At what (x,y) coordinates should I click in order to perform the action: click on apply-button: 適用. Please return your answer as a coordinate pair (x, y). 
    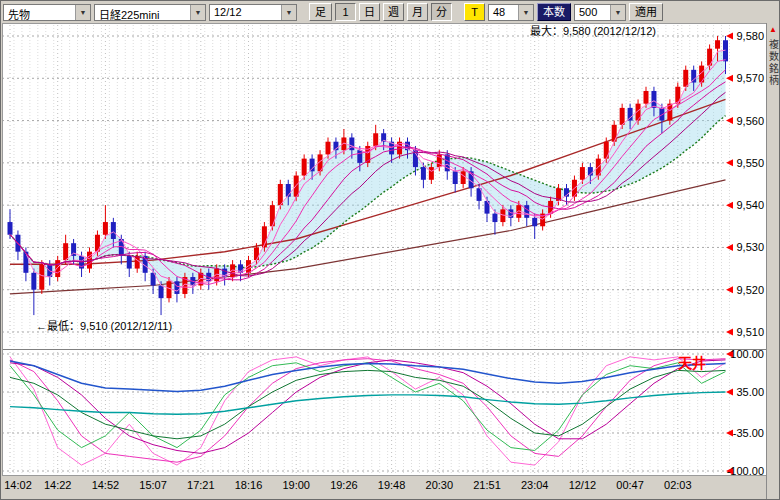
    Looking at the image, I should click on (646, 12).